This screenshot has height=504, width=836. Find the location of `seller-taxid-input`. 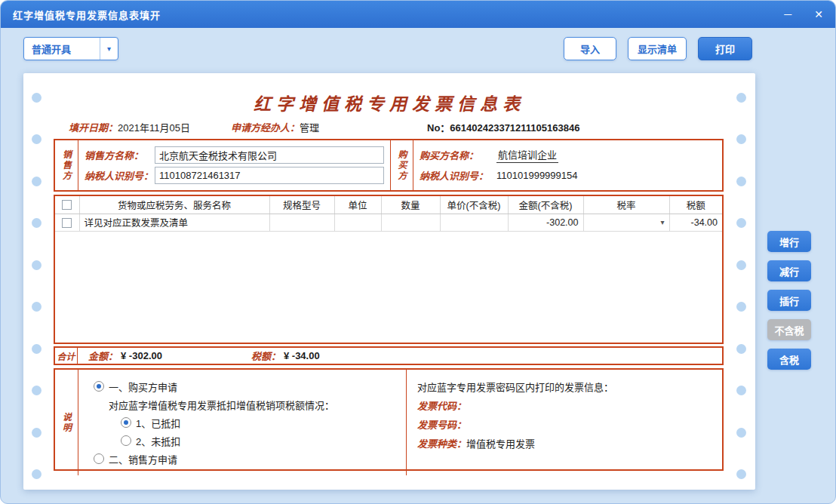

seller-taxid-input is located at coordinates (269, 175).